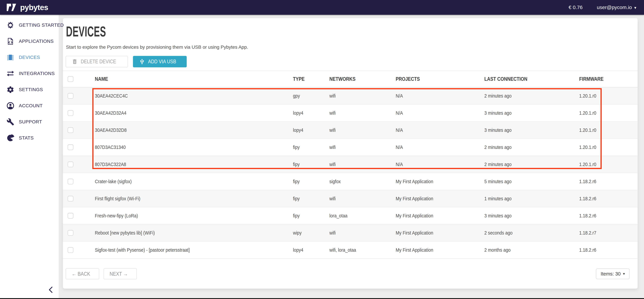  Describe the element at coordinates (82, 274) in the screenshot. I see `back-button: ← BACK` at that location.